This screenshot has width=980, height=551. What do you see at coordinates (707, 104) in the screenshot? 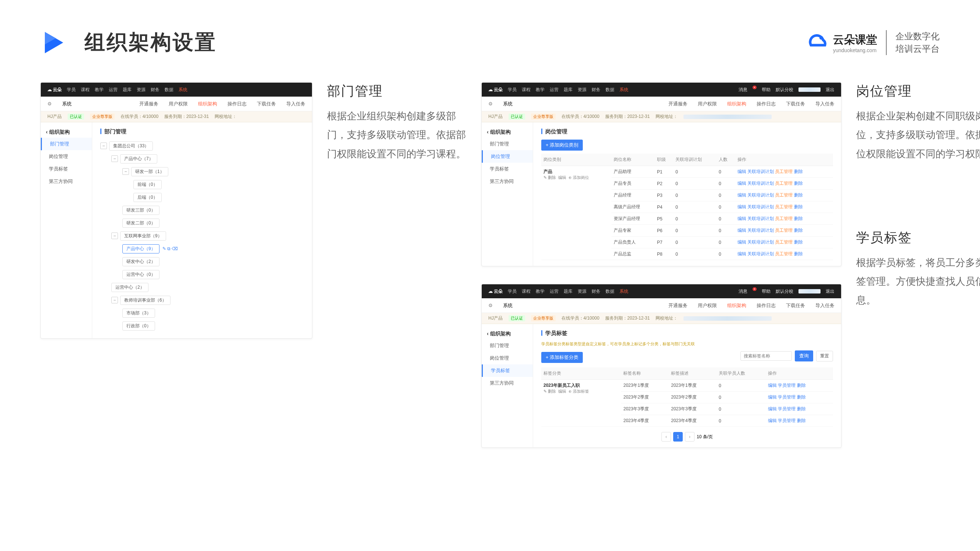
I see `tab: 用户权限` at bounding box center [707, 104].